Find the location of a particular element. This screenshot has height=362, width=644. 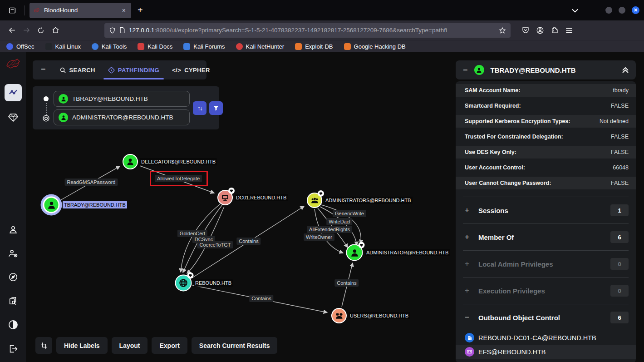

pathfinding-target-input: ADMINISTRATOR@REBOUND.HTB is located at coordinates (122, 117).